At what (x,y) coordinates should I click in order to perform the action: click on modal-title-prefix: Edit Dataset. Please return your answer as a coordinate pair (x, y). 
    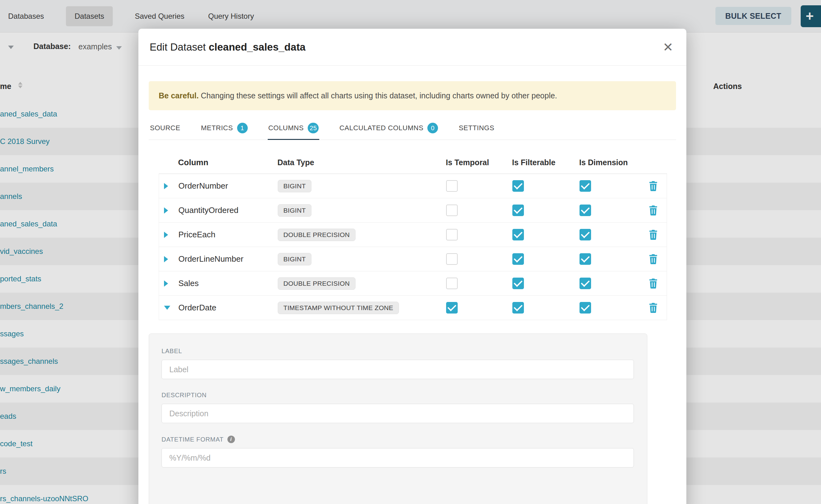
    Looking at the image, I should click on (178, 47).